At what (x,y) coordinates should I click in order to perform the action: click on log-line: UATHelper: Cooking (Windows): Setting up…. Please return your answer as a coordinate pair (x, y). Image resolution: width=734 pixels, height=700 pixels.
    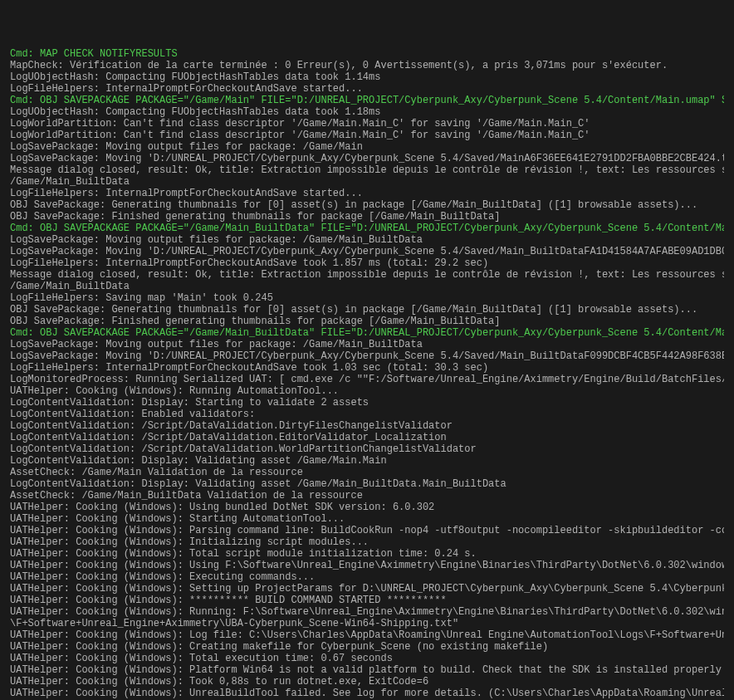
    Looking at the image, I should click on (367, 589).